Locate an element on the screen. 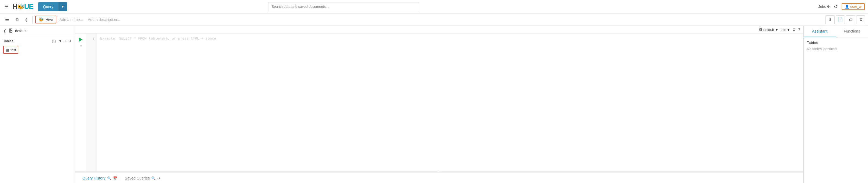 The height and width of the screenshot is (183, 868). hive-connector-badge: 🐝 Hive is located at coordinates (46, 20).